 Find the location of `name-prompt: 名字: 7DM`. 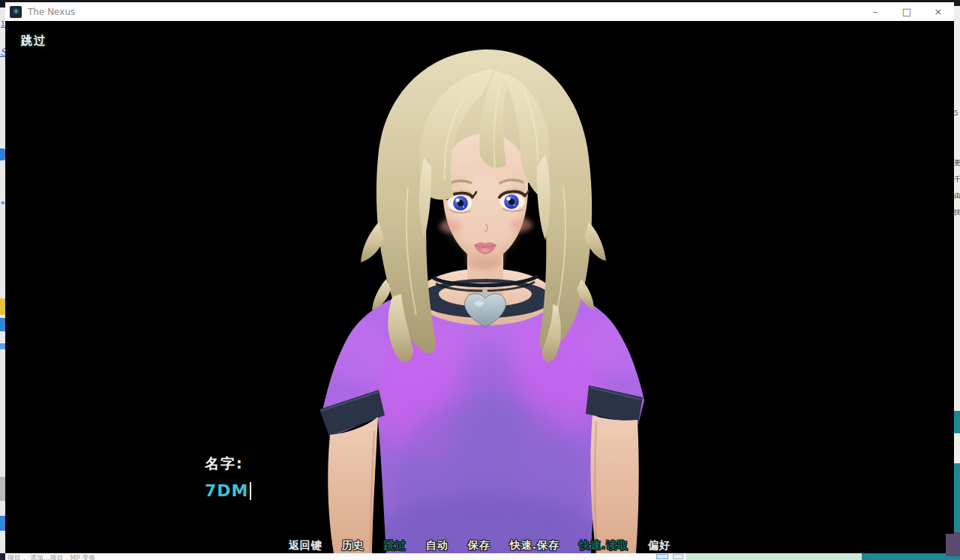

name-prompt: 名字: 7DM is located at coordinates (228, 477).